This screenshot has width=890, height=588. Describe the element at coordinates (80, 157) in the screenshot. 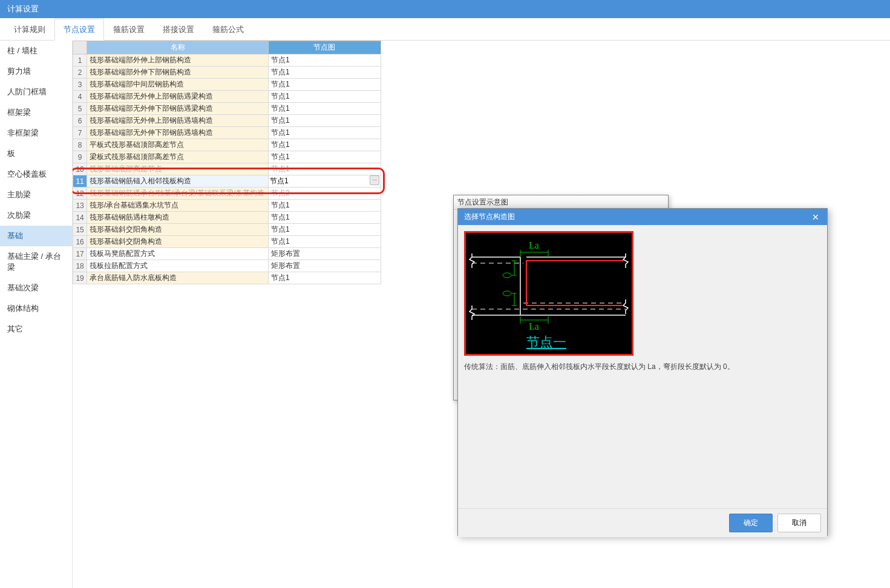

I see `row-index: 9` at that location.